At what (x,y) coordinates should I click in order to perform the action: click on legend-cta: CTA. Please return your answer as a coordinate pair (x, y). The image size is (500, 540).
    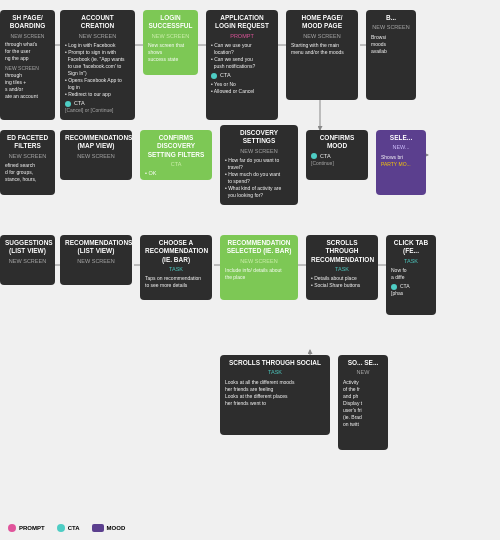
    Looking at the image, I should click on (68, 528).